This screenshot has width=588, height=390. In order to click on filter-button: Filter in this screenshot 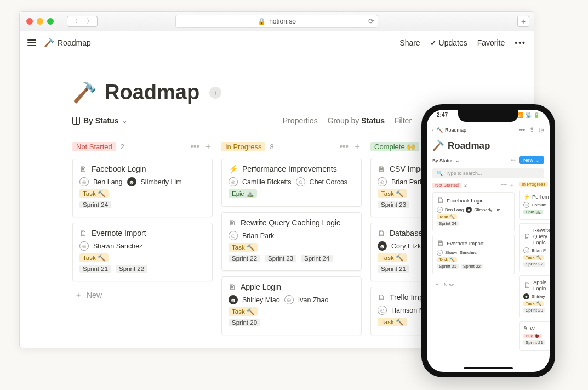, I will do `click(403, 121)`.